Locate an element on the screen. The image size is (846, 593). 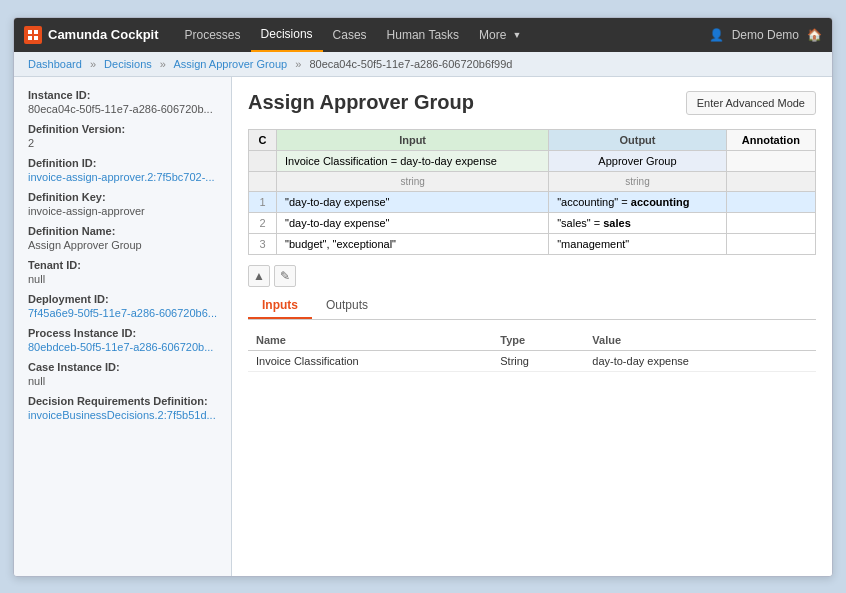
col-input-header: Input is located at coordinates (413, 140).